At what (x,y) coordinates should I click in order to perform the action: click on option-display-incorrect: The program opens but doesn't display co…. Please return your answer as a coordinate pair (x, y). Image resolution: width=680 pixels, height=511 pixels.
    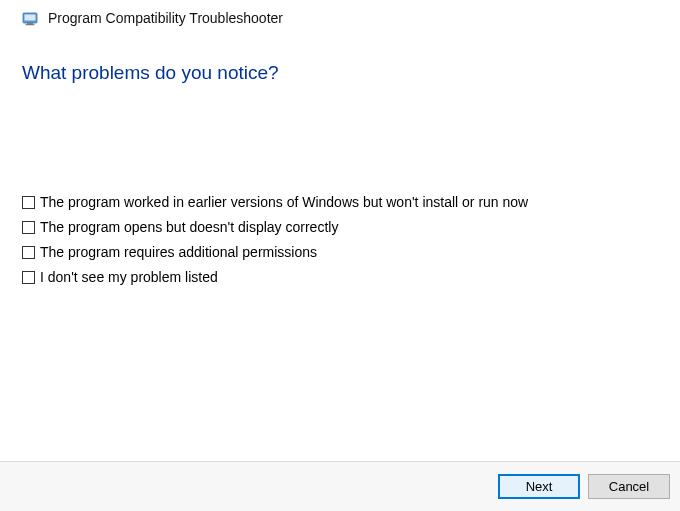
    Looking at the image, I should click on (340, 227).